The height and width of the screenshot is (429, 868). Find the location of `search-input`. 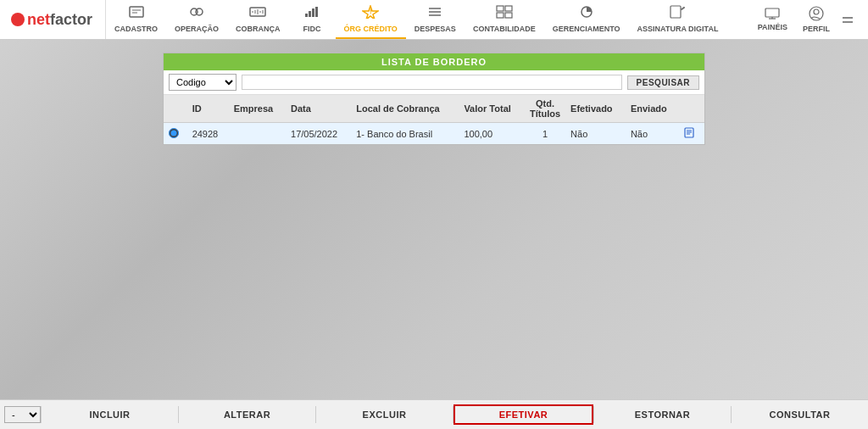

search-input is located at coordinates (432, 82).